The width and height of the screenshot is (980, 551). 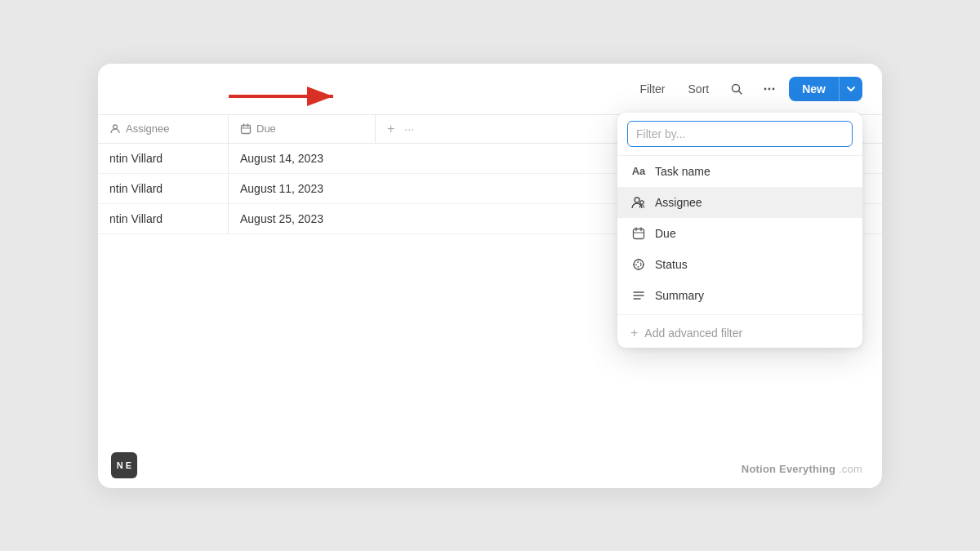 I want to click on arrow-annotation, so click(x=286, y=96).